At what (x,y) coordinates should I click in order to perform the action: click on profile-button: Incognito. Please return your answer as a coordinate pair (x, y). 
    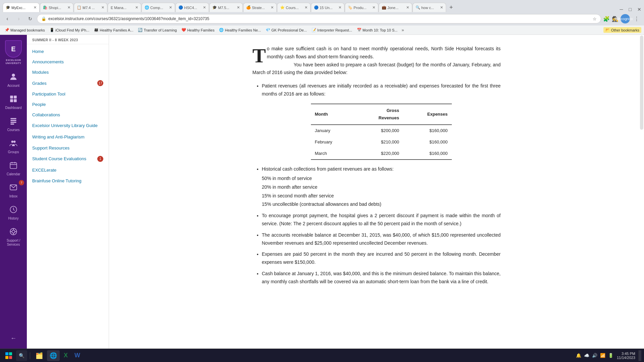
    Looking at the image, I should click on (625, 19).